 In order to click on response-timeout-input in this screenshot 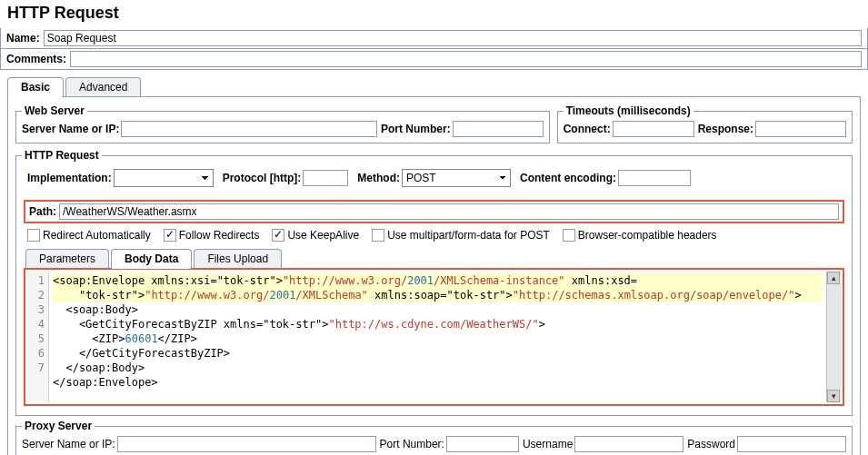, I will do `click(801, 129)`.